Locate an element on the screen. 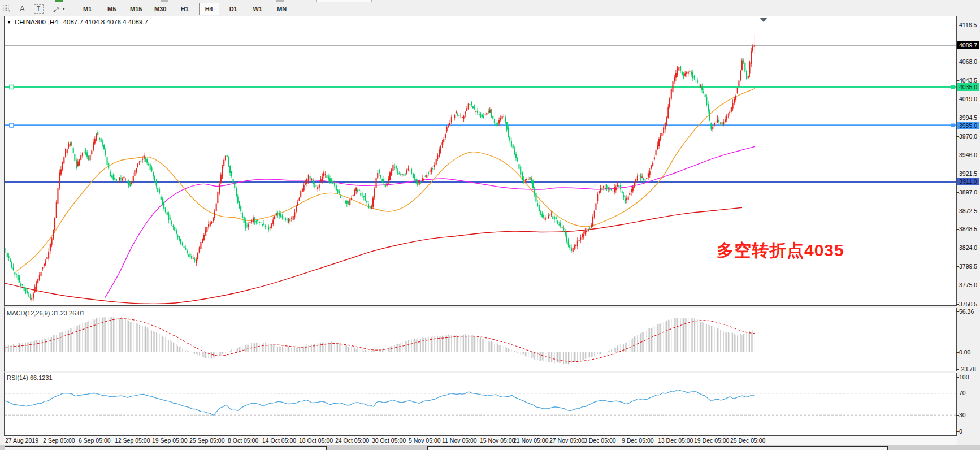  grid-icon: F is located at coordinates (7, 9).